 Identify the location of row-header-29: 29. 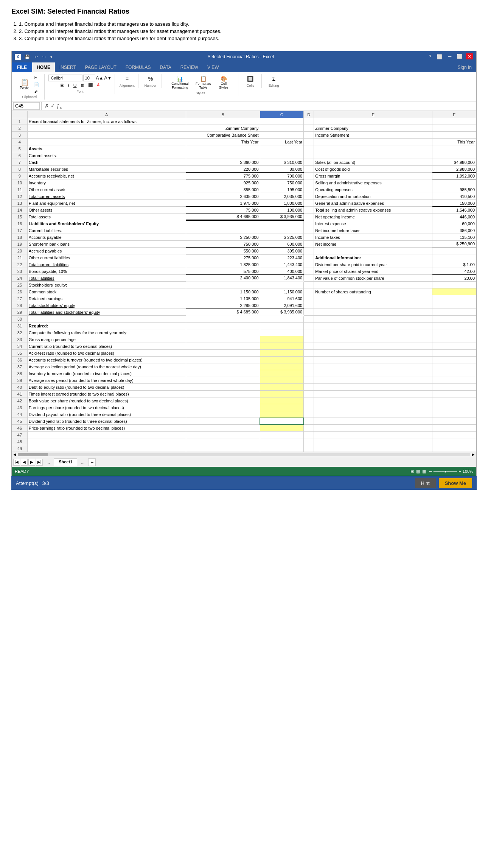
(20, 312).